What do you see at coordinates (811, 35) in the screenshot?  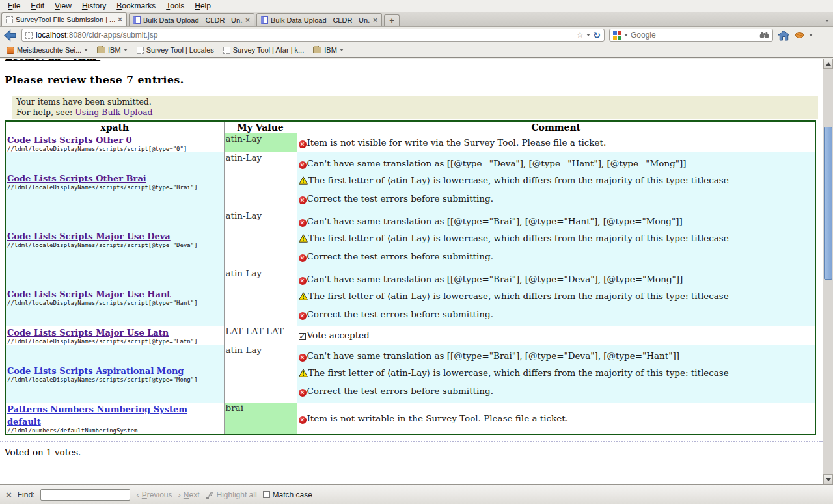 I see `toolbar-overflow-chevron-icon` at bounding box center [811, 35].